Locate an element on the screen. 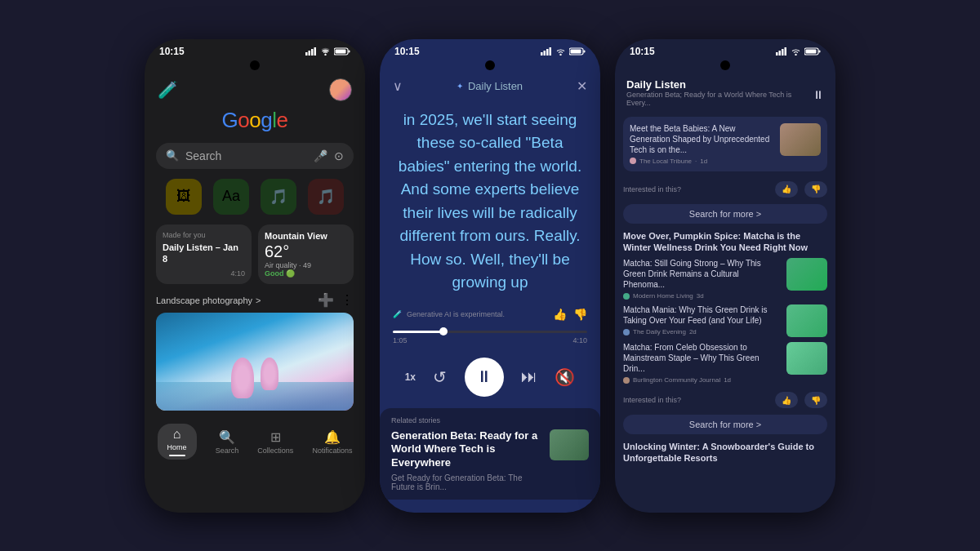 The height and width of the screenshot is (551, 980). more-icon: ⋮ is located at coordinates (347, 300).